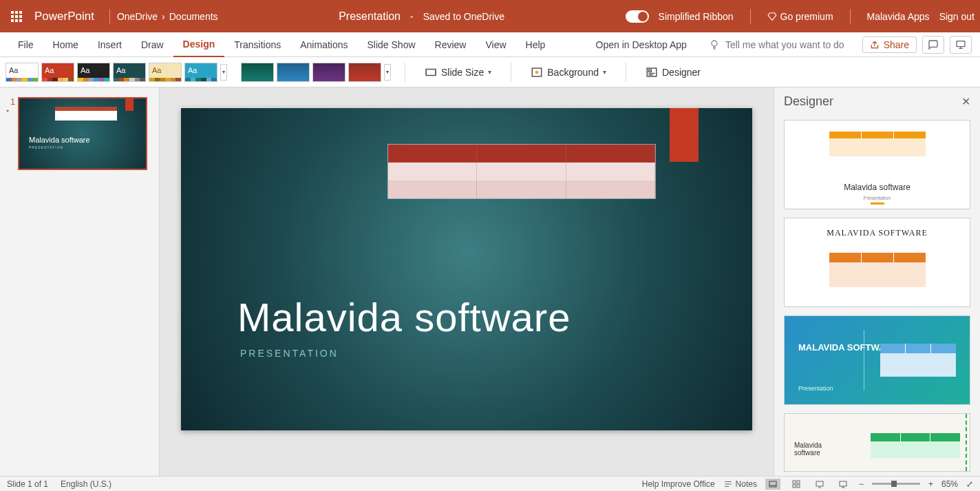 This screenshot has width=980, height=491. I want to click on document-name: Presentation, so click(370, 17).